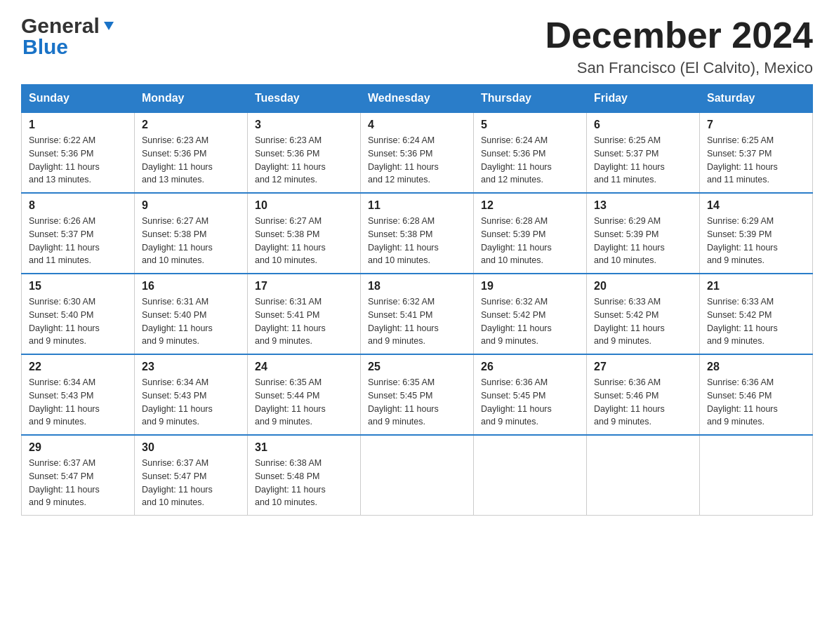  What do you see at coordinates (305, 233) in the screenshot?
I see `calendar-cell: 10Sunrise: 6:27 AMSunset: 5:38 PMDayligh…` at bounding box center [305, 233].